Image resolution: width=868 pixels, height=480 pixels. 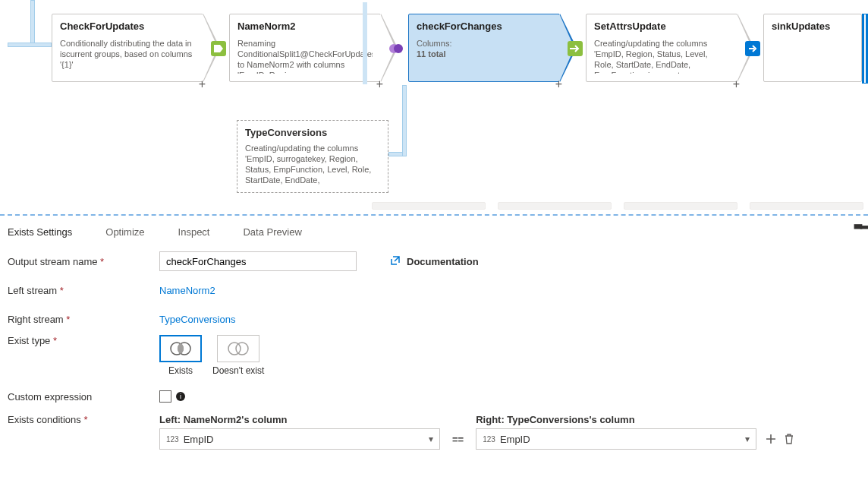 What do you see at coordinates (434, 43) in the screenshot?
I see `columns-label: Columns:` at bounding box center [434, 43].